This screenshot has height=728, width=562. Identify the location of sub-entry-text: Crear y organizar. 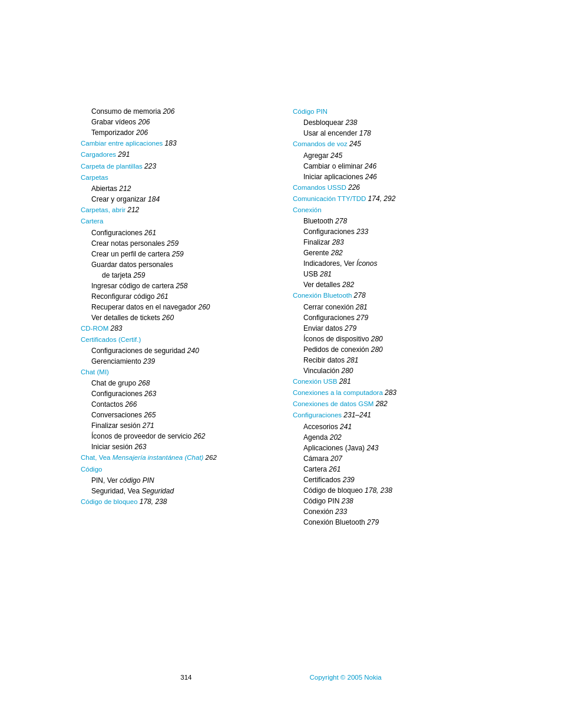
(120, 199).